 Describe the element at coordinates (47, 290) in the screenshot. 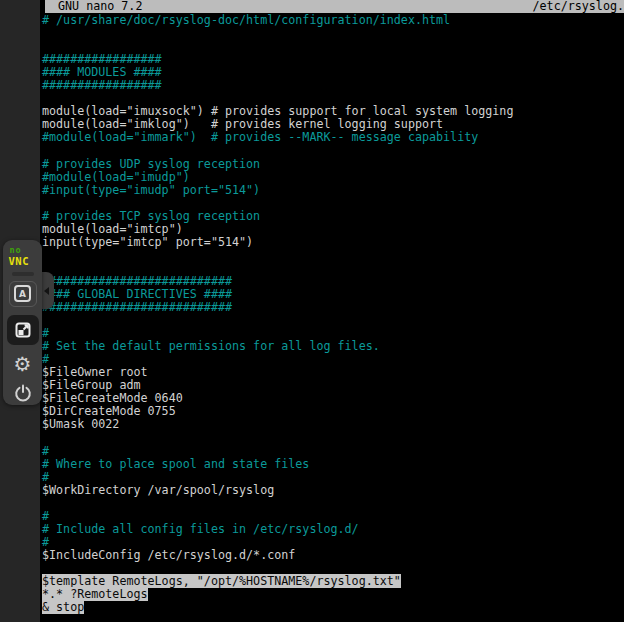

I see `control-bar-collapse-handle` at that location.